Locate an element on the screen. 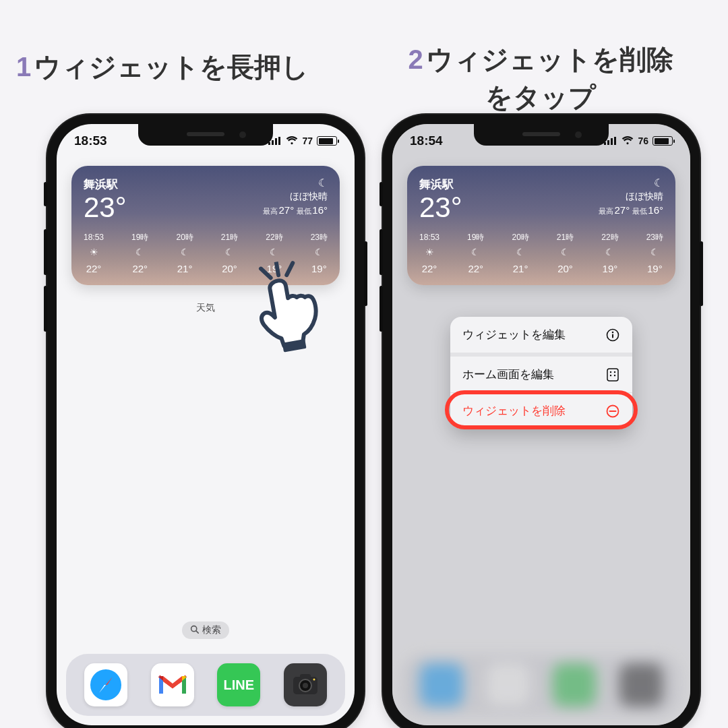 Image resolution: width=728 pixels, height=728 pixels. step2-text-line2: をタップ is located at coordinates (541, 97).